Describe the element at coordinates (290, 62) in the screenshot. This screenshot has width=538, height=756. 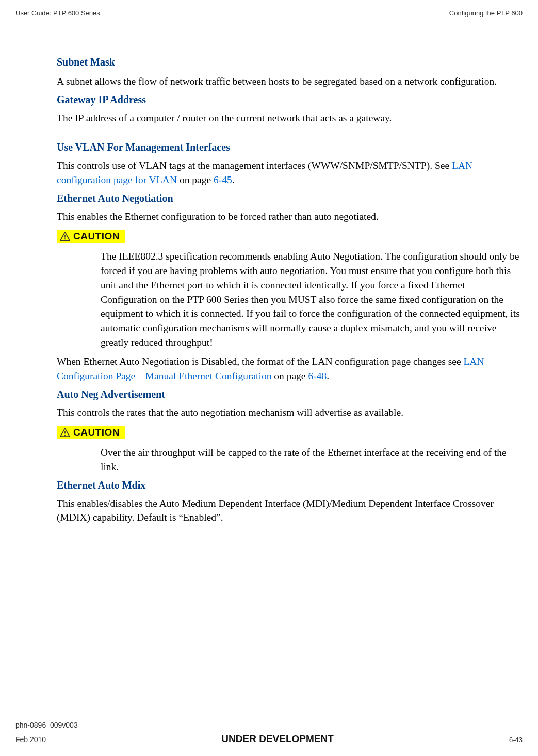
I see `subnet-mask-heading: Subnet Mask` at that location.